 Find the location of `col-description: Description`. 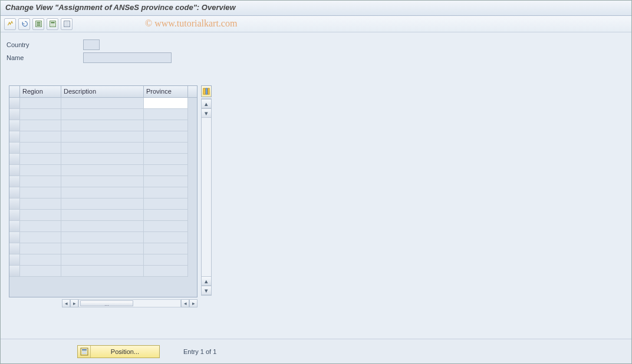

col-description: Description is located at coordinates (103, 92).